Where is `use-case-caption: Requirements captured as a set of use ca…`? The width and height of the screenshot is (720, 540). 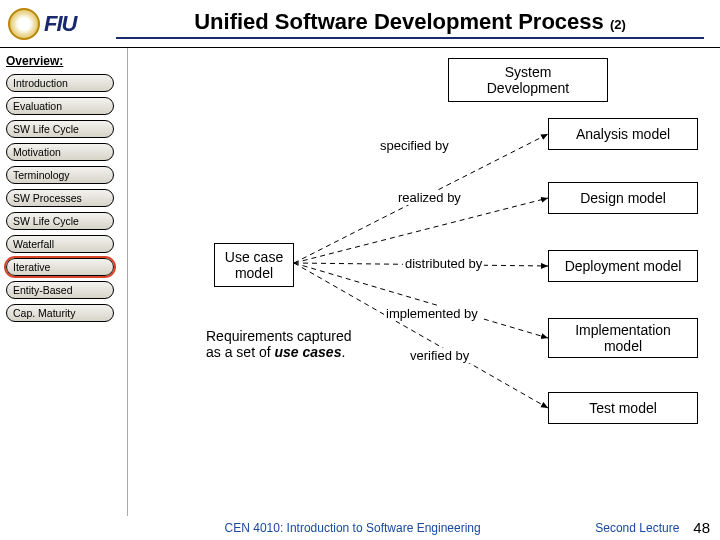
use-case-caption: Requirements captured as a set of use ca… is located at coordinates (286, 344).